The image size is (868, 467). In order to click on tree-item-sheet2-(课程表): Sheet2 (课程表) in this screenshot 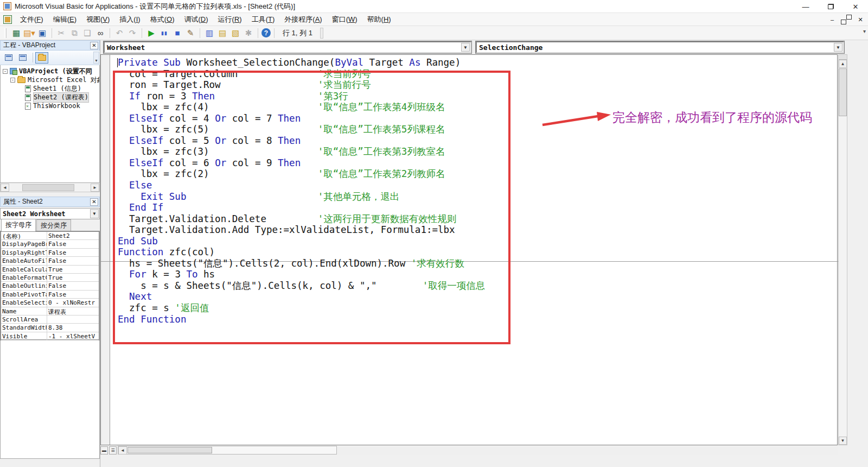, I will do `click(50, 97)`.